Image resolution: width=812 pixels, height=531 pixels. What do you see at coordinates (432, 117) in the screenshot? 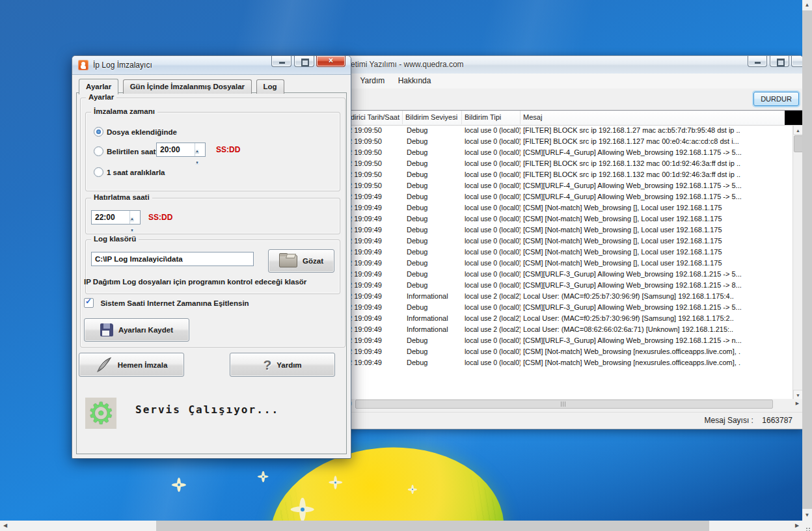
I see `column-header-bildirim-seviyesi: Bildirim Seviyesi` at bounding box center [432, 117].